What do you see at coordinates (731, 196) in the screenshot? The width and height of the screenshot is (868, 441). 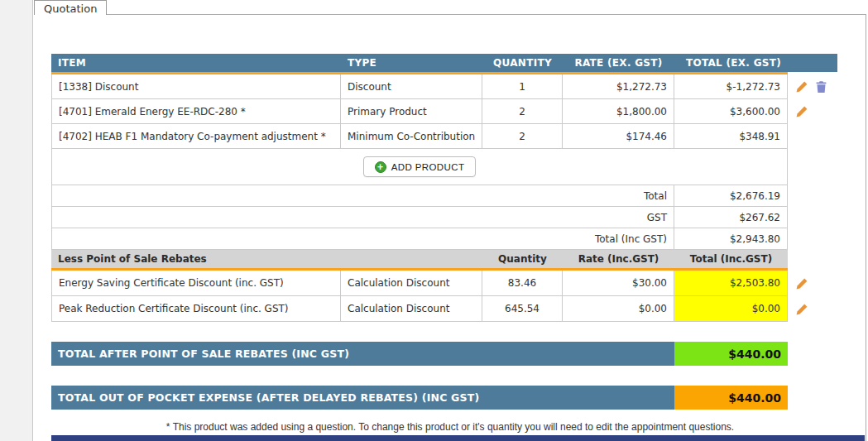 I see `summary-value: $2,676.19` at bounding box center [731, 196].